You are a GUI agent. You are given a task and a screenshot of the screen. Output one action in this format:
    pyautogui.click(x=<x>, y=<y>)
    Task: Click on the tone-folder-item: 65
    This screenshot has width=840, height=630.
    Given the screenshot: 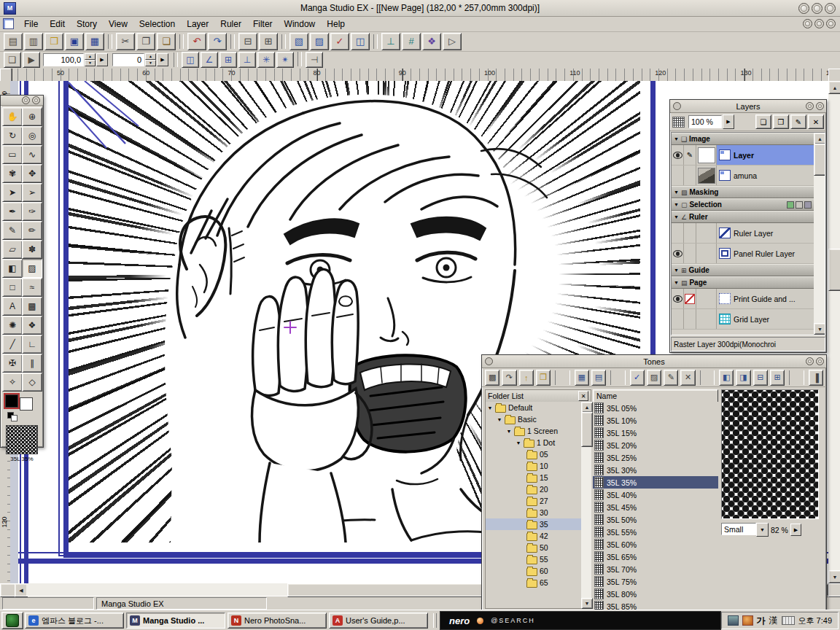 What is the action you would take?
    pyautogui.click(x=534, y=583)
    